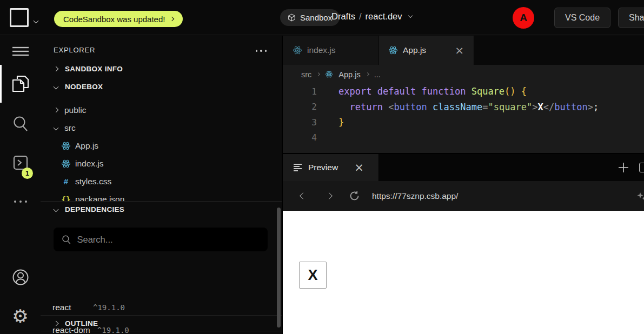 This screenshot has width=644, height=334. I want to click on section-outline: OUTLINE, so click(161, 323).